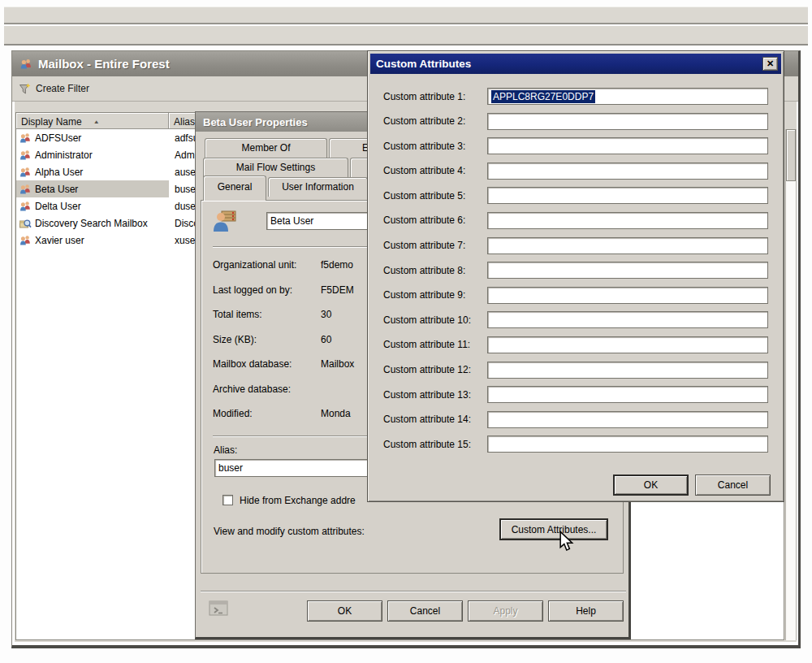  What do you see at coordinates (435, 146) in the screenshot?
I see `custom-attribute-label: Custom attribute 3:` at bounding box center [435, 146].